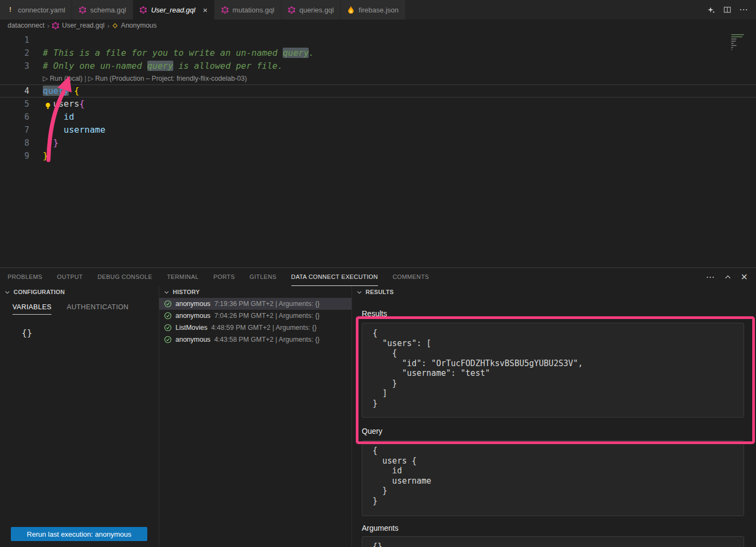 The image size is (756, 547). Describe the element at coordinates (26, 25) in the screenshot. I see `breadcrumb-item-dataconnect: dataconnect` at that location.